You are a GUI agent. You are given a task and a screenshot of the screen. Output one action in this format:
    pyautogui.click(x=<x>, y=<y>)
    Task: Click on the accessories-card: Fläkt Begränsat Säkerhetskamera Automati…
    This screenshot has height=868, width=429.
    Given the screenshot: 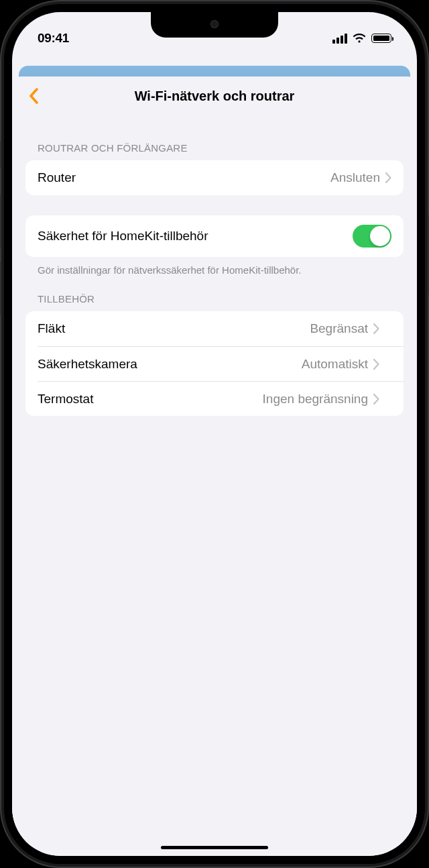 What is the action you would take?
    pyautogui.click(x=214, y=364)
    